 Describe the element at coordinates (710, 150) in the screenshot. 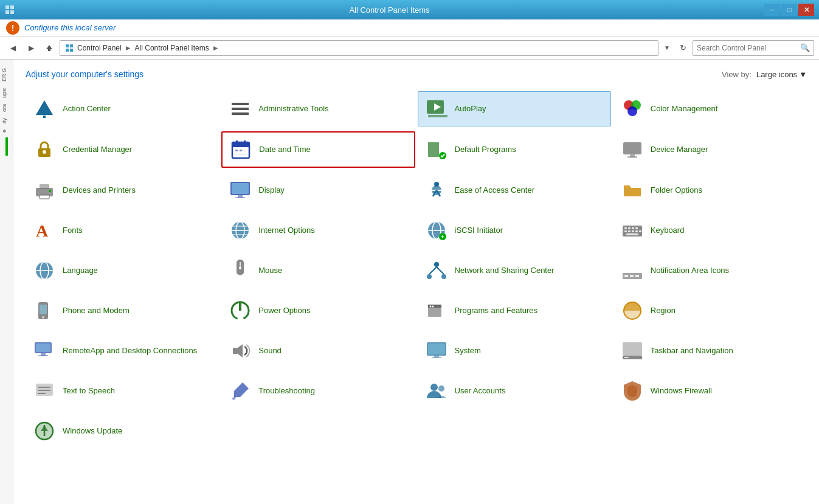

I see `cp-item-device-manager: Device Manager` at that location.